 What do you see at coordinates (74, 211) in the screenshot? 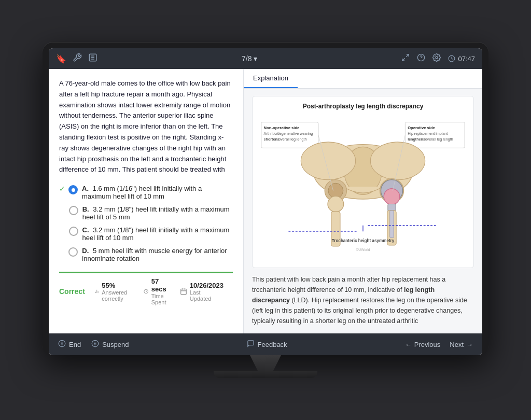
I see `radio-b` at bounding box center [74, 211].